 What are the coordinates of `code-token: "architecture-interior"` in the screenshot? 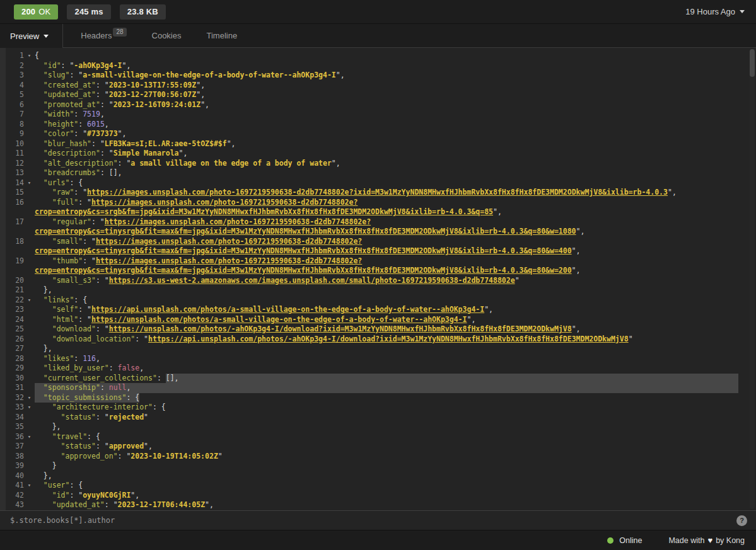 It's located at (102, 408).